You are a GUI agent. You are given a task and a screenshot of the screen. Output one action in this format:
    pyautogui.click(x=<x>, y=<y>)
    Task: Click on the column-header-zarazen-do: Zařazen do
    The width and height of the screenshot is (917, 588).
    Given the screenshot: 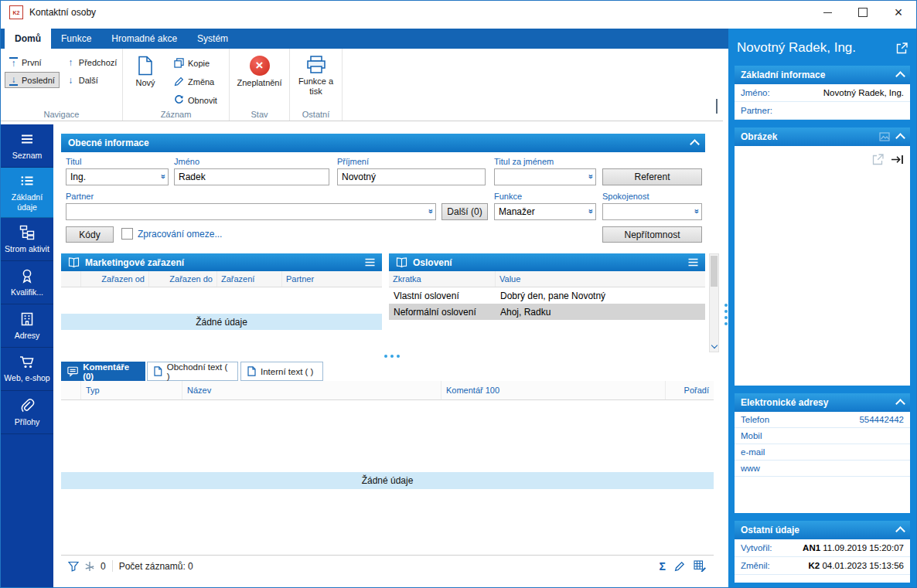 What is the action you would take?
    pyautogui.click(x=183, y=279)
    